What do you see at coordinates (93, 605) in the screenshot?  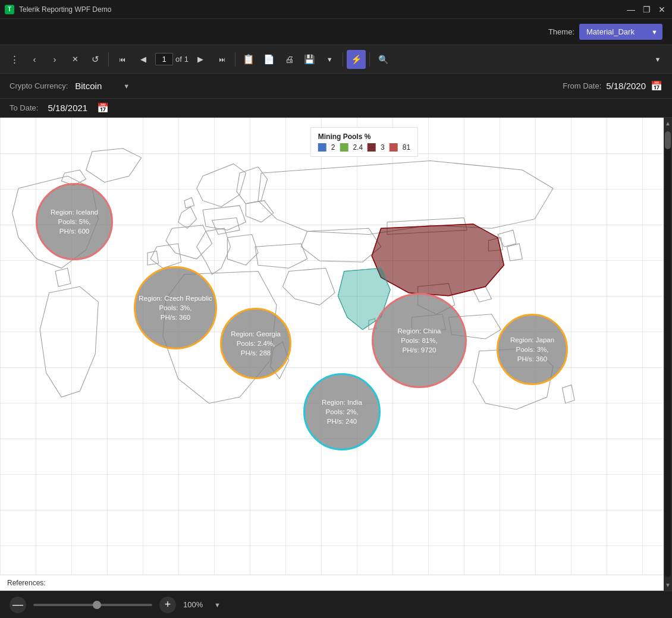 I see `zoom-slider` at bounding box center [93, 605].